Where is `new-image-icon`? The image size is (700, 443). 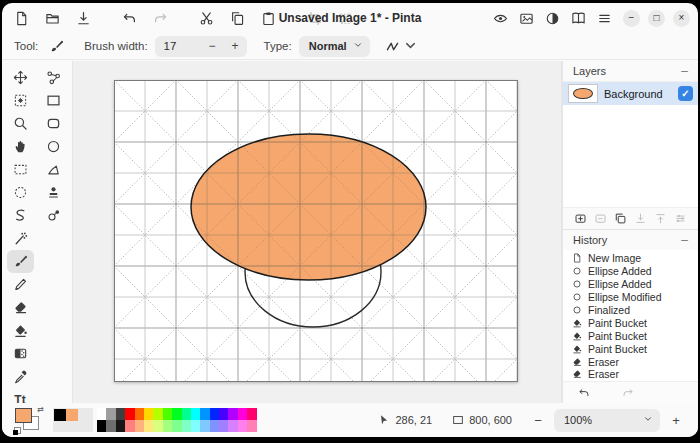 new-image-icon is located at coordinates (21, 18).